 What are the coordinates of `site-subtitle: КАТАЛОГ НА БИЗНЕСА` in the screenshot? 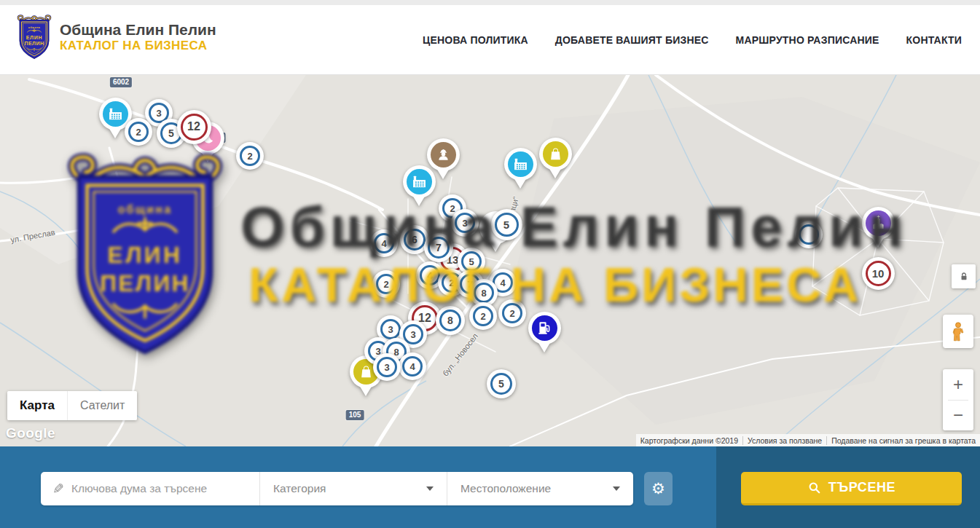 It's located at (138, 46).